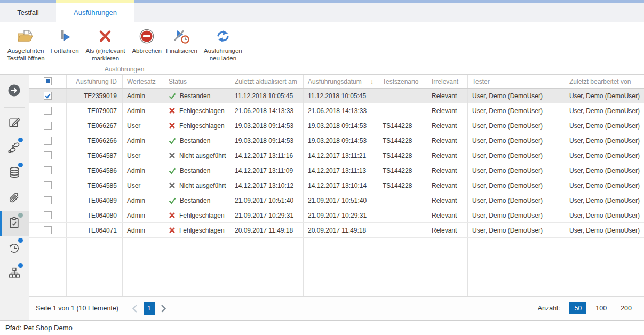 The height and width of the screenshot is (335, 644). I want to click on column-header-executed: Ausführungsdatum ↓, so click(341, 81).